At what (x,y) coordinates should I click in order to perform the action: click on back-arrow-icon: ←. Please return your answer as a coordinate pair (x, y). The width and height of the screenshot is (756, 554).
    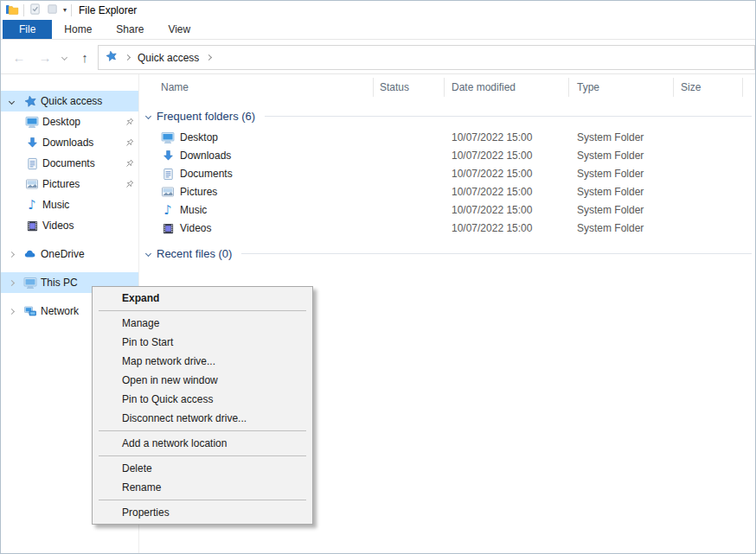
    Looking at the image, I should click on (19, 57).